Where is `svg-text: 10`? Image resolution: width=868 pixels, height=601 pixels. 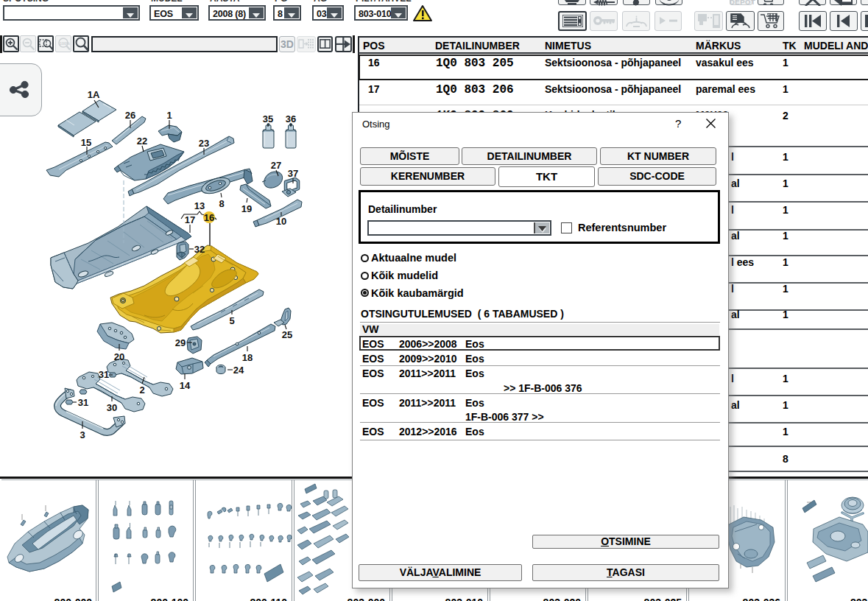 svg-text: 10 is located at coordinates (281, 221).